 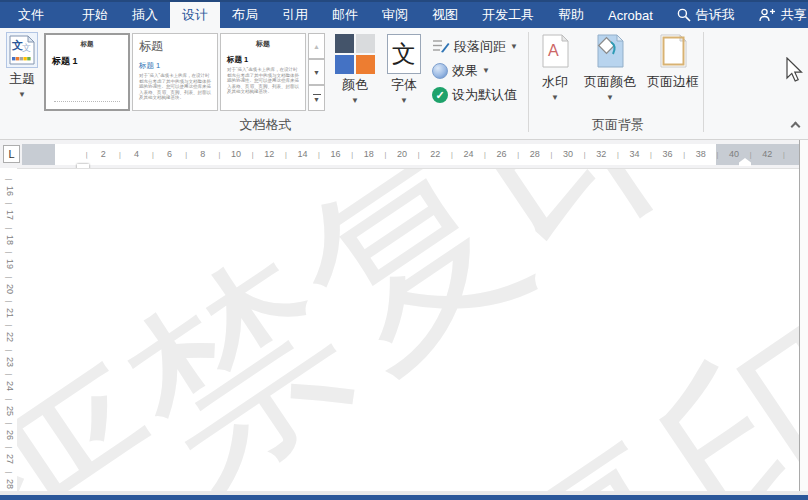 I want to click on ribbon-tab-6: 邮件, so click(x=345, y=15).